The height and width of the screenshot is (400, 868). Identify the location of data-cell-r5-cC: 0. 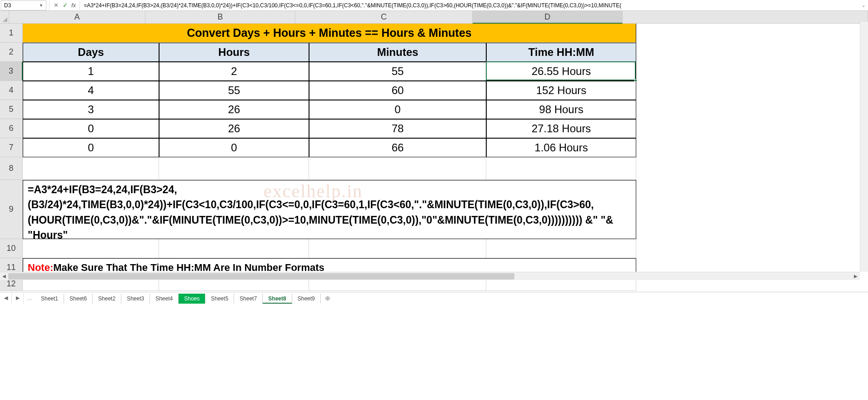
(398, 110).